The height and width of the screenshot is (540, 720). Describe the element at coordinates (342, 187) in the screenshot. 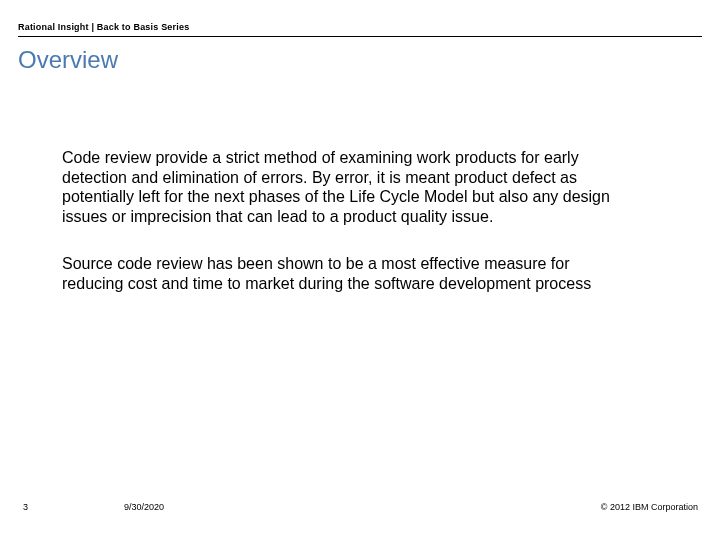

I see `paragraph-1: Code review provide a strict method of e…` at that location.